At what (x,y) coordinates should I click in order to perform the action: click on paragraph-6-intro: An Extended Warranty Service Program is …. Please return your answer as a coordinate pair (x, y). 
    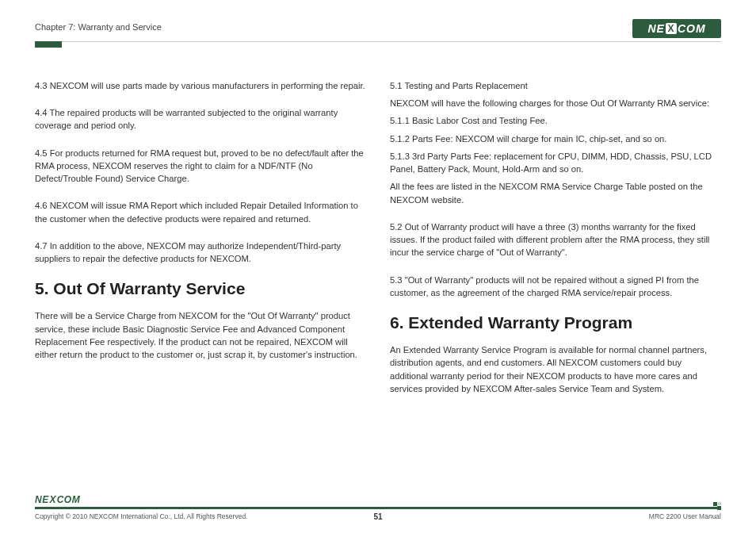
    Looking at the image, I should click on (556, 370).